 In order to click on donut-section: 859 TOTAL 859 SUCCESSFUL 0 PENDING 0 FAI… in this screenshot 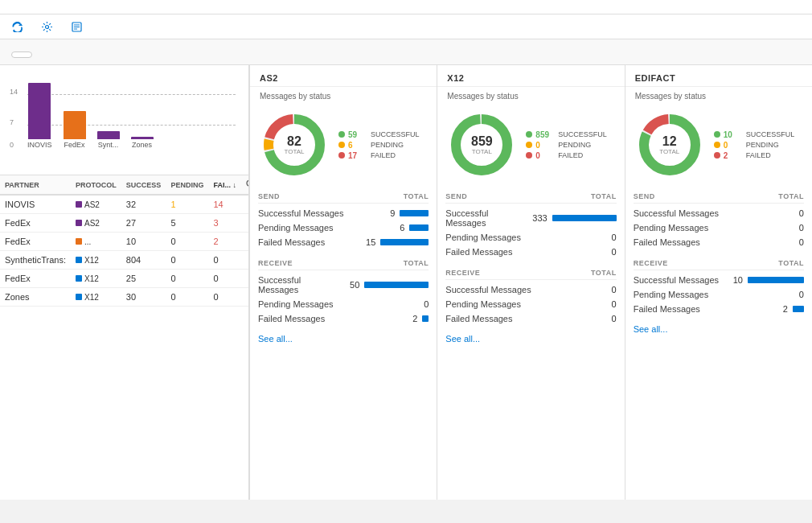, I will do `click(531, 145)`.